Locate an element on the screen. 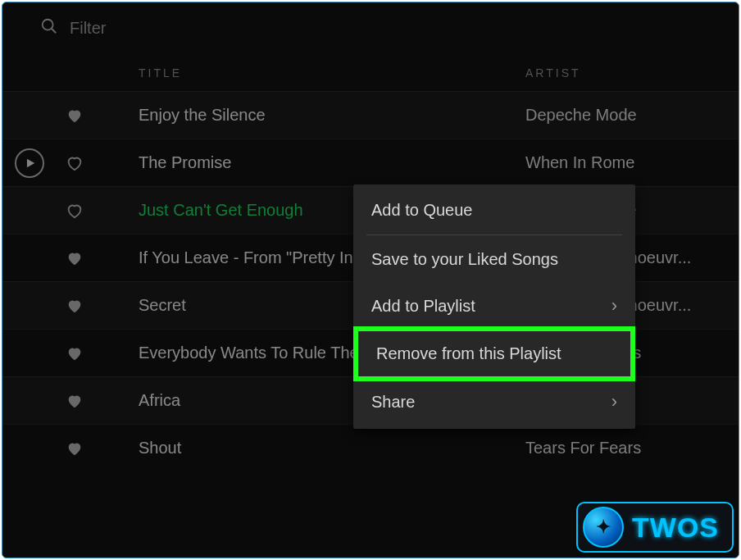 This screenshot has height=560, width=741. watermark-badge: ✦ TWOS is located at coordinates (655, 527).